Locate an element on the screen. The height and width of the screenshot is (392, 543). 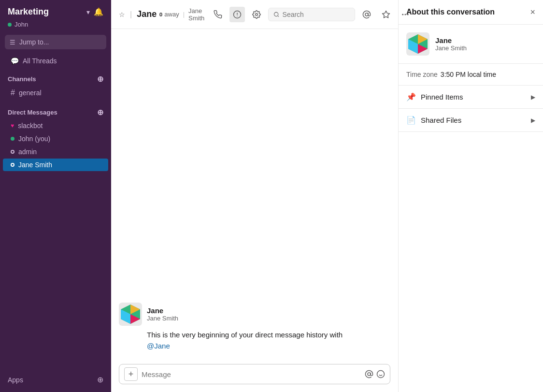
workspace-name: Marketing is located at coordinates (28, 12).